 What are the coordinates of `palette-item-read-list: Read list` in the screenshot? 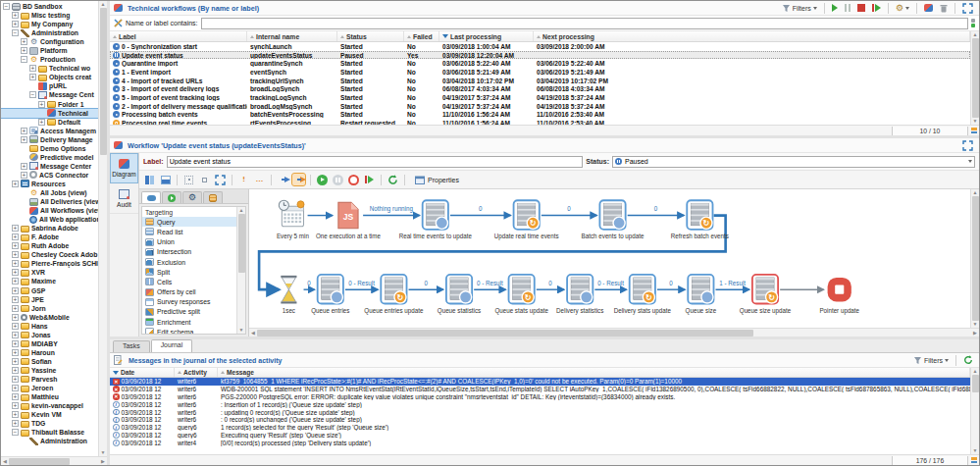 It's located at (189, 232).